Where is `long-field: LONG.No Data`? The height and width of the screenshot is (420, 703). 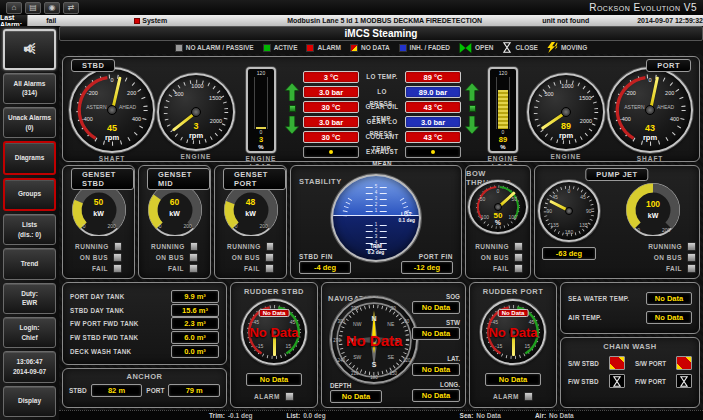 long-field: LONG.No Data is located at coordinates (436, 392).